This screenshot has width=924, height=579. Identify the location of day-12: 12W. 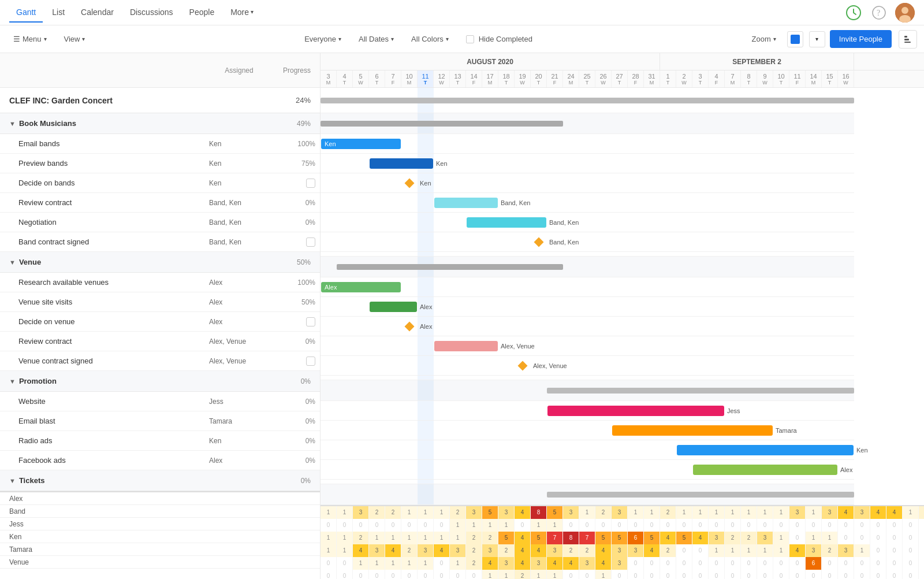
(442, 79).